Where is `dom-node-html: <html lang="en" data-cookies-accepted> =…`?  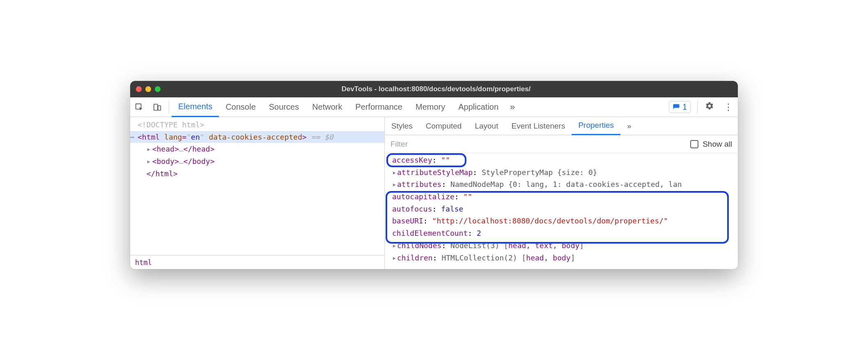 dom-node-html: <html lang="en" data-cookies-accepted> =… is located at coordinates (257, 137).